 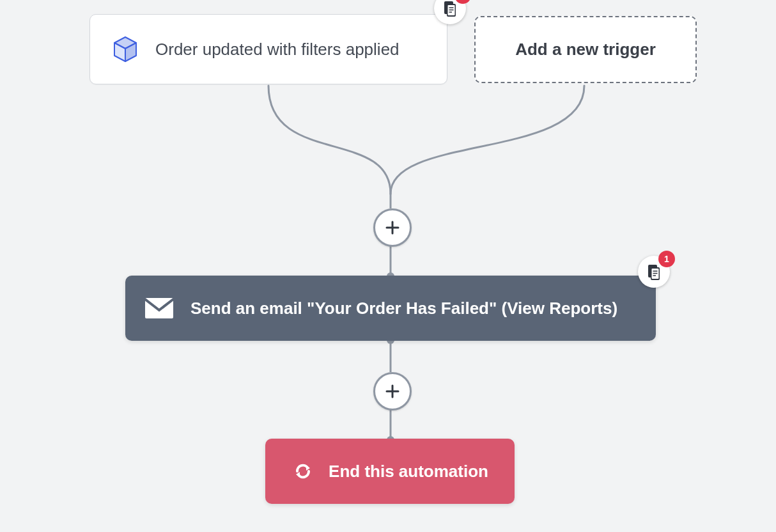 I want to click on trigger-order-updated: Order updated with filters applied, so click(x=268, y=49).